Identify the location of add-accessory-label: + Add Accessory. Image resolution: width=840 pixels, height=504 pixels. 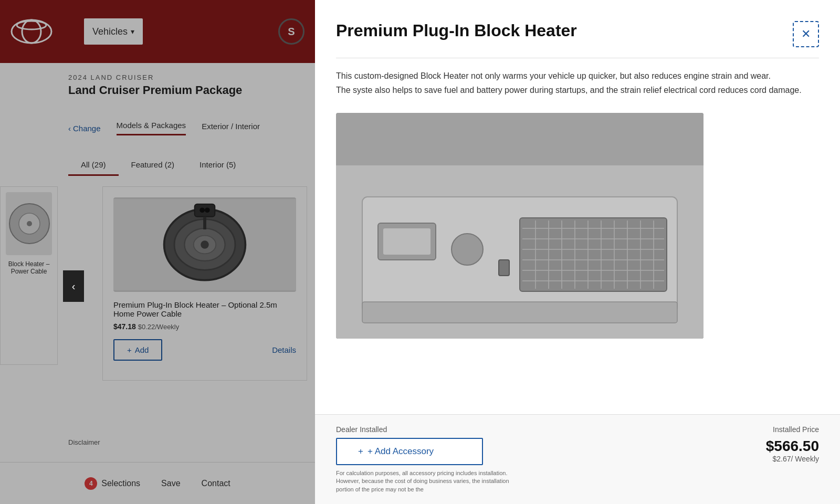
(401, 452).